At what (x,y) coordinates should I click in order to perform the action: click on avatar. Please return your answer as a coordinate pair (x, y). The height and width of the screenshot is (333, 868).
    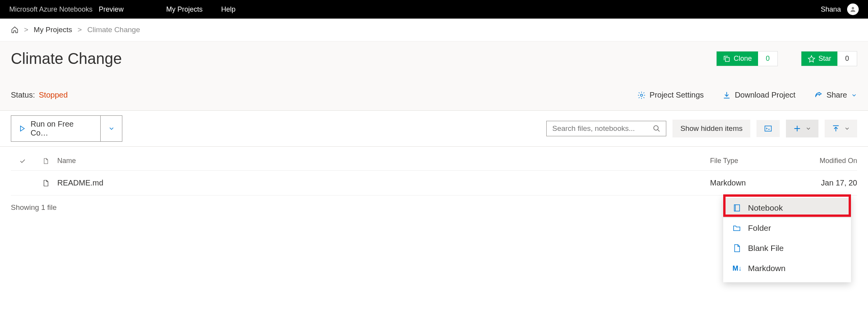
    Looking at the image, I should click on (853, 9).